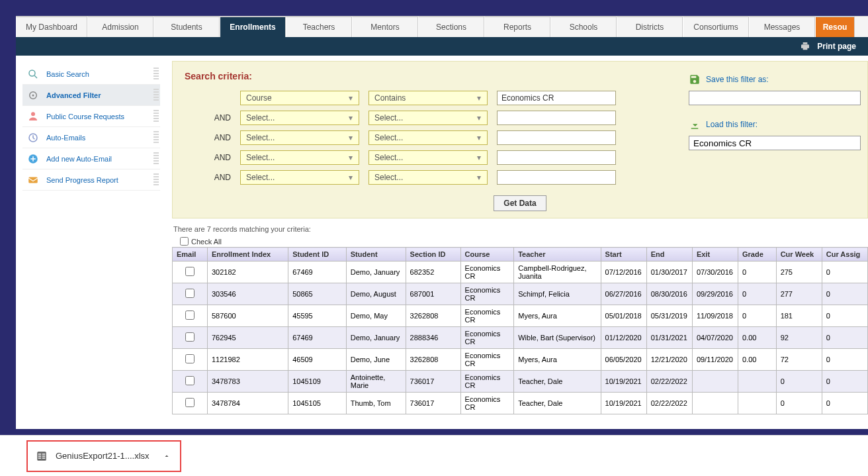  Describe the element at coordinates (836, 46) in the screenshot. I see `print-label: Print page` at that location.